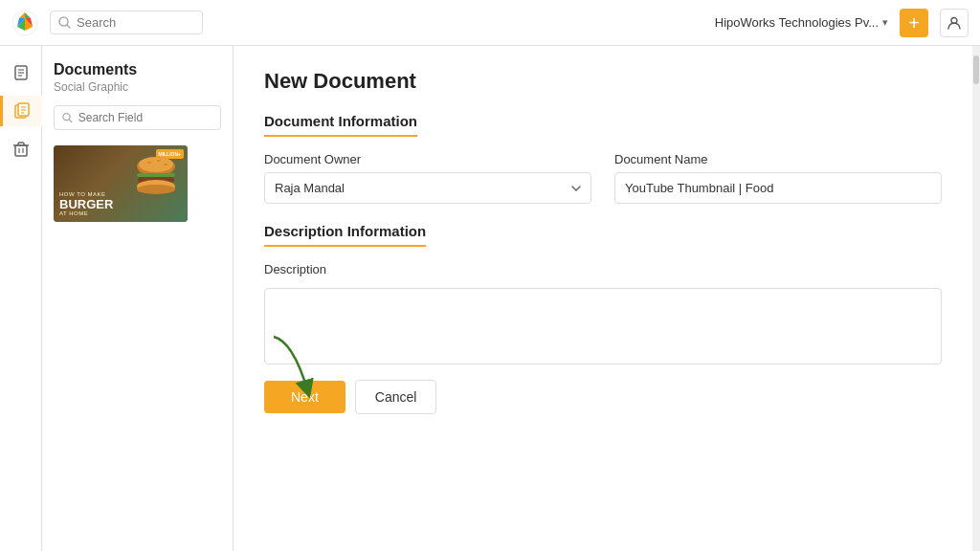 The width and height of the screenshot is (980, 551). I want to click on app-logo, so click(25, 23).